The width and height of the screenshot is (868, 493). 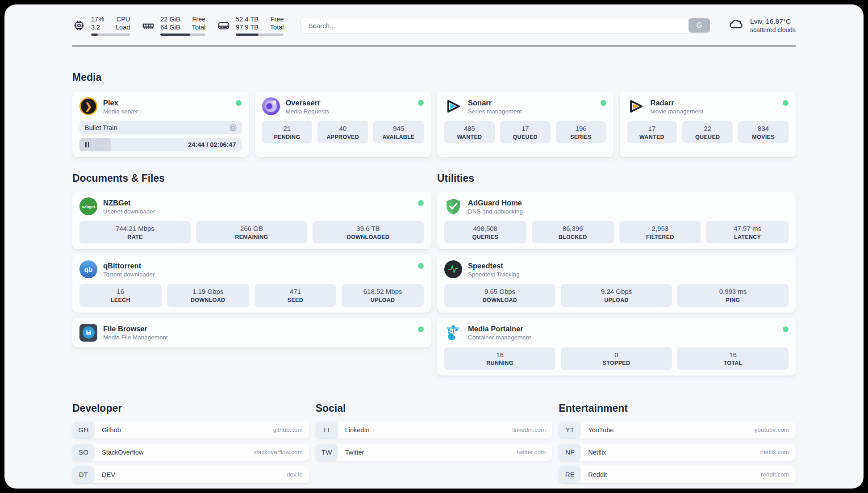 I want to click on card-plex: ❯ Plex Media server Bullet Train, so click(x=161, y=124).